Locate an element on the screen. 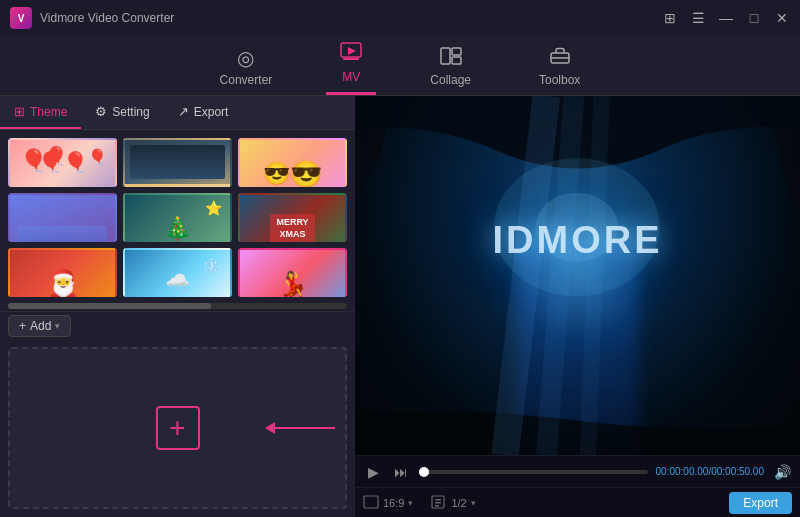 Image resolution: width=800 pixels, height=517 pixels. nav-label-mv: MV is located at coordinates (351, 77).